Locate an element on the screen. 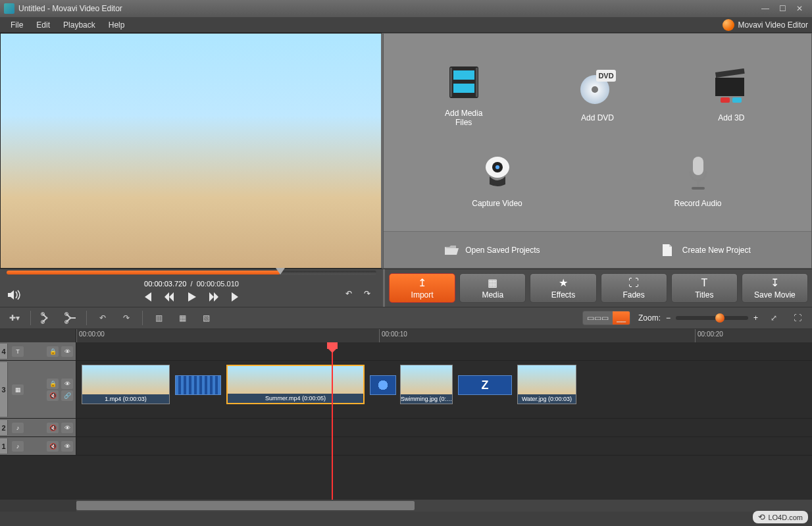 This screenshot has width=812, height=526. record-audio-label: Record Audio is located at coordinates (698, 203).